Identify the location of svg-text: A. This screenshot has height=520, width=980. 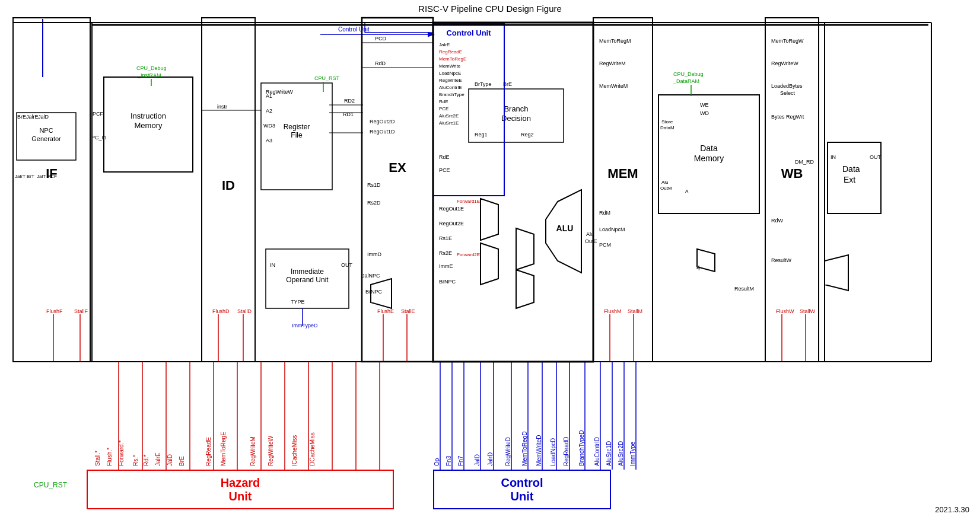
(687, 191).